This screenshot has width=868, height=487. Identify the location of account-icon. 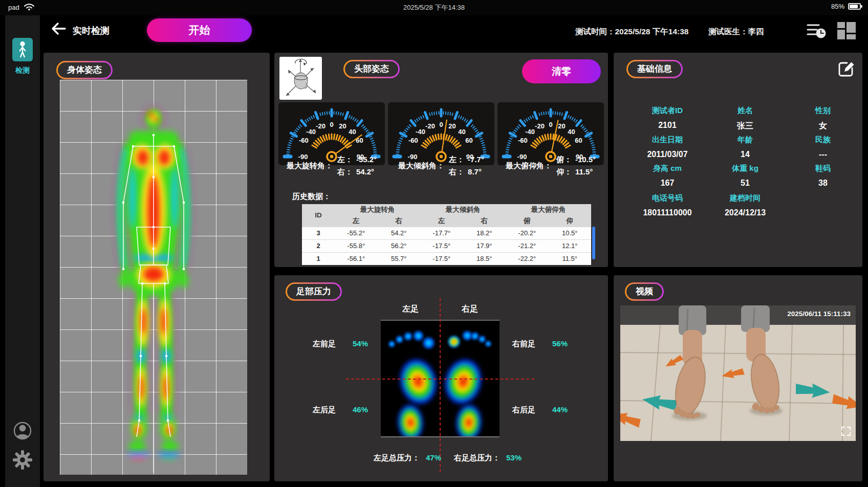
(23, 431).